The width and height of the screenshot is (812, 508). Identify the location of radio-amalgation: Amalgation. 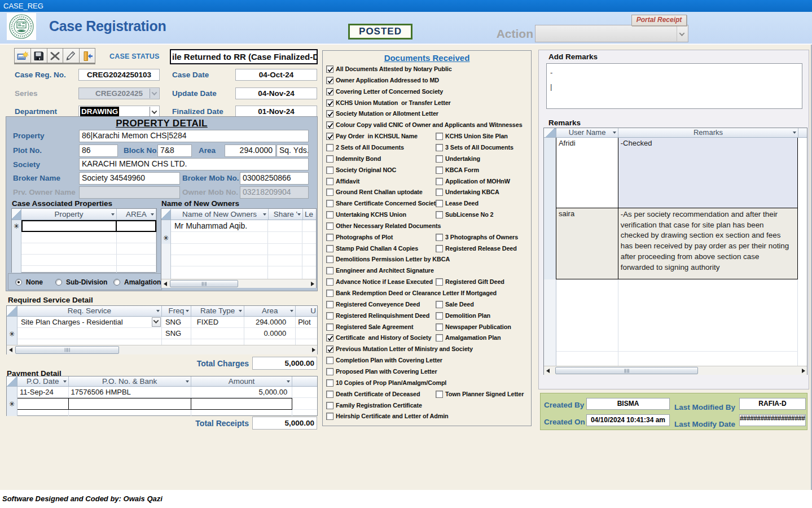
(137, 282).